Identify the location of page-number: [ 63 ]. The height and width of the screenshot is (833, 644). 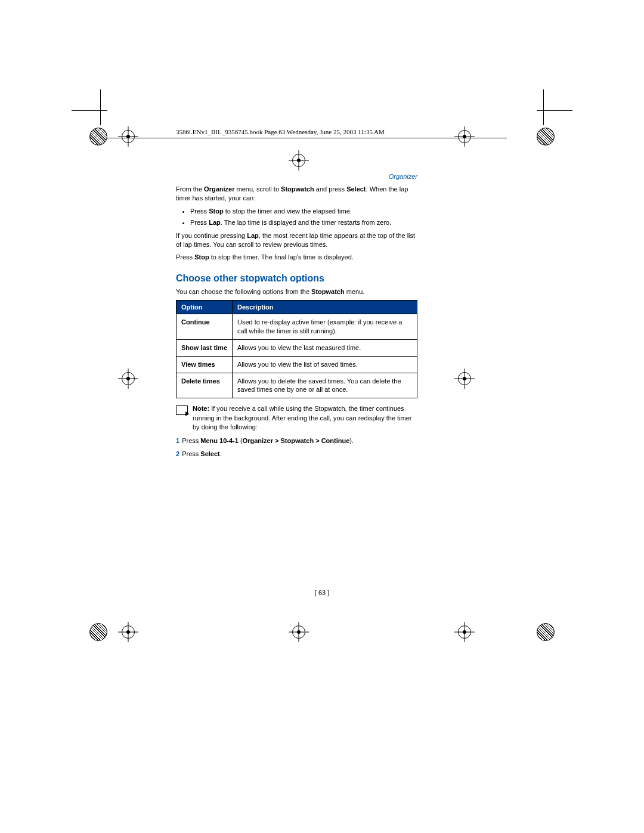
(322, 593).